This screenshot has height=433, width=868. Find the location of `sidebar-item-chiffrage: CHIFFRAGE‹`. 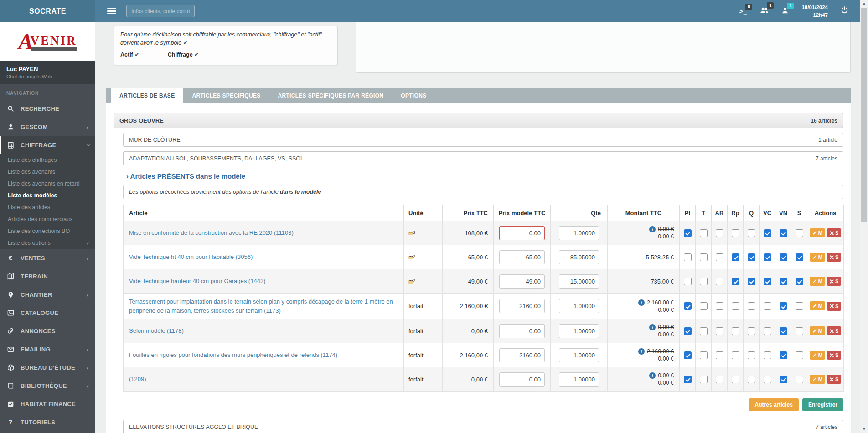

sidebar-item-chiffrage: CHIFFRAGE‹ is located at coordinates (47, 145).